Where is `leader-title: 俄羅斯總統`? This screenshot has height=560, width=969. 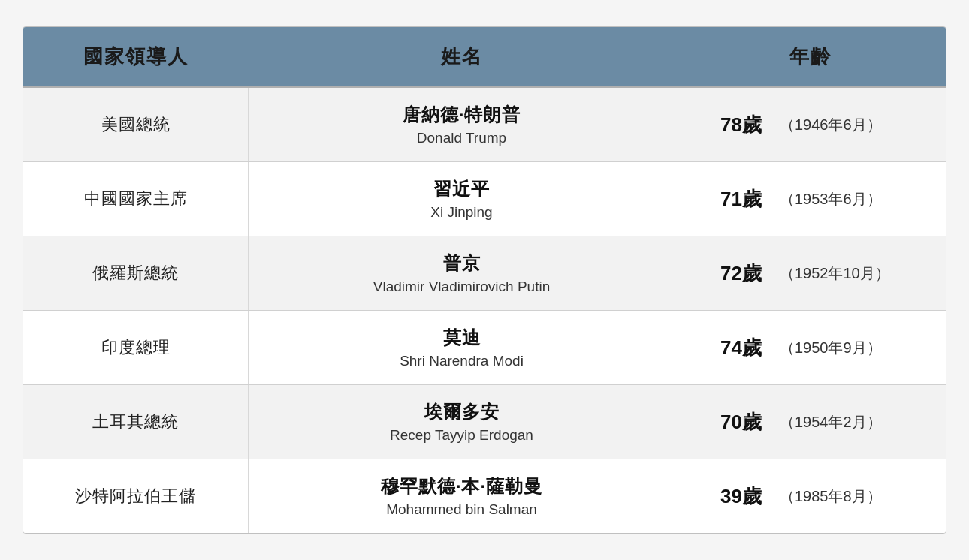
leader-title: 俄羅斯總統 is located at coordinates (135, 273).